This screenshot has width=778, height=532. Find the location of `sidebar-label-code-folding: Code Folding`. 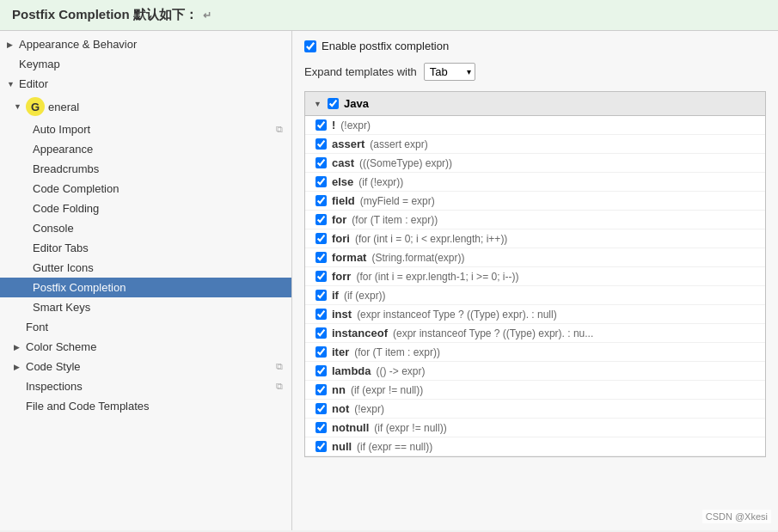

sidebar-label-code-folding: Code Folding is located at coordinates (65, 208).